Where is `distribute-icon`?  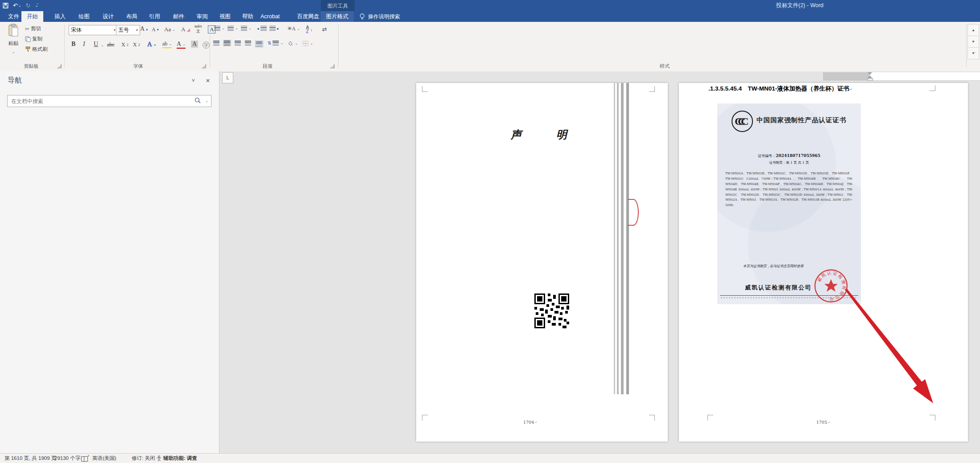
distribute-icon is located at coordinates (259, 44).